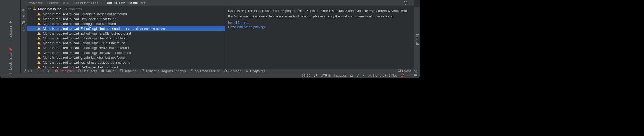 Image resolution: width=644 pixels, height=136 pixels. I want to click on gear-icon, so click(405, 3).